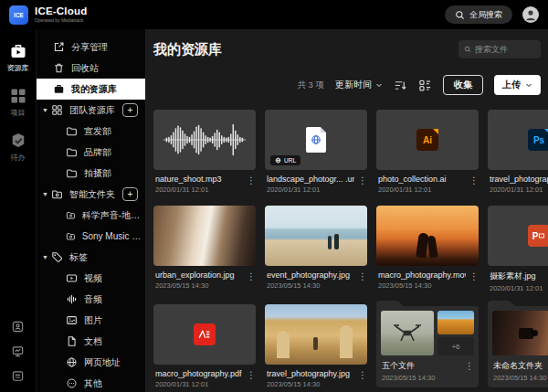  Describe the element at coordinates (529, 85) in the screenshot. I see `chevron-down-icon` at that location.